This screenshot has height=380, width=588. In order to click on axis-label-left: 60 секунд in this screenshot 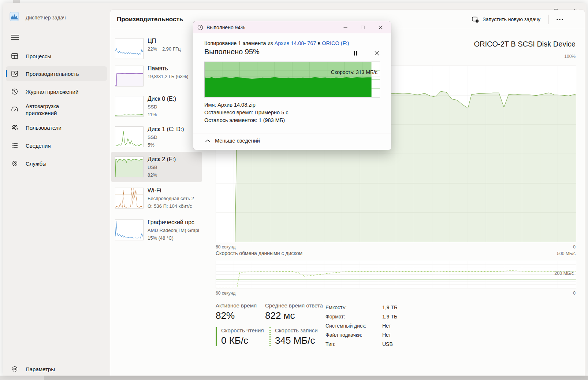, I will do `click(226, 247)`.